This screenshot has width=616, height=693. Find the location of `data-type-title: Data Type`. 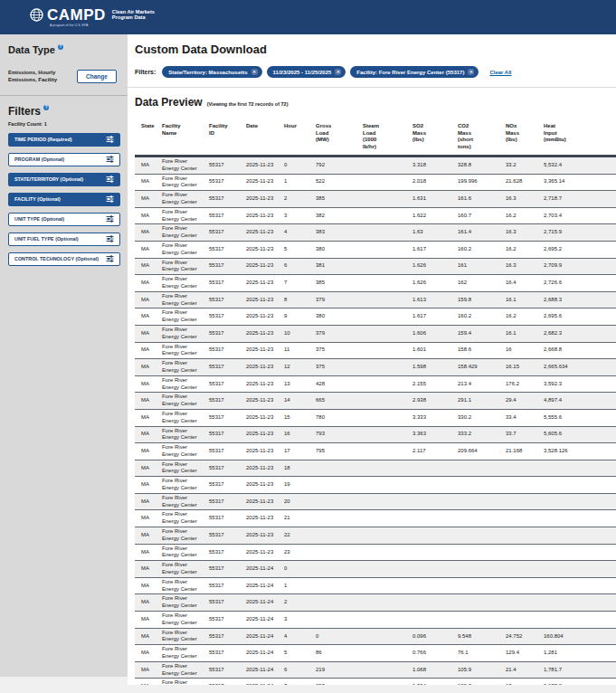

data-type-title: Data Type is located at coordinates (32, 50).